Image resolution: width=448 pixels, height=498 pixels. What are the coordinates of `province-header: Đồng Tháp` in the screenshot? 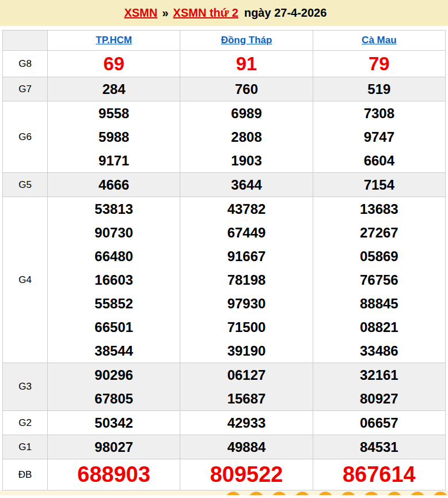 It's located at (246, 40).